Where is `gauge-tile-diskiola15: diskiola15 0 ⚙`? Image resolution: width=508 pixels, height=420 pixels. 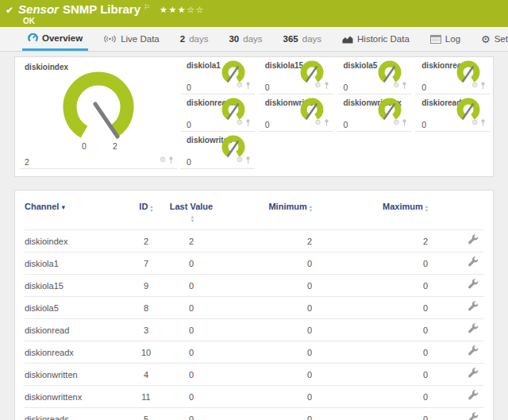
gauge-tile-diskiola15: diskiola15 0 ⚙ is located at coordinates (296, 76).